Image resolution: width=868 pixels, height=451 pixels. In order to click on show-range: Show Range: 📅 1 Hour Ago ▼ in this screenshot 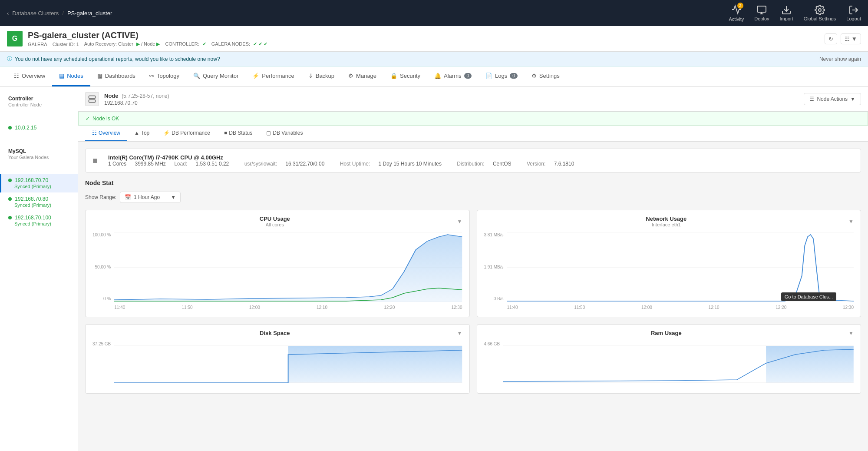, I will do `click(473, 197)`.